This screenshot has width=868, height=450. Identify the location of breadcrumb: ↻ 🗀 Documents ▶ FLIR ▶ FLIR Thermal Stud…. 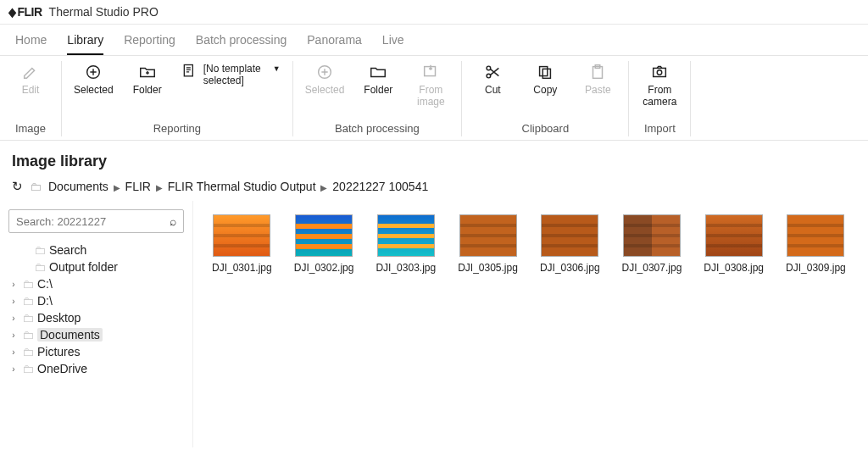
(434, 188).